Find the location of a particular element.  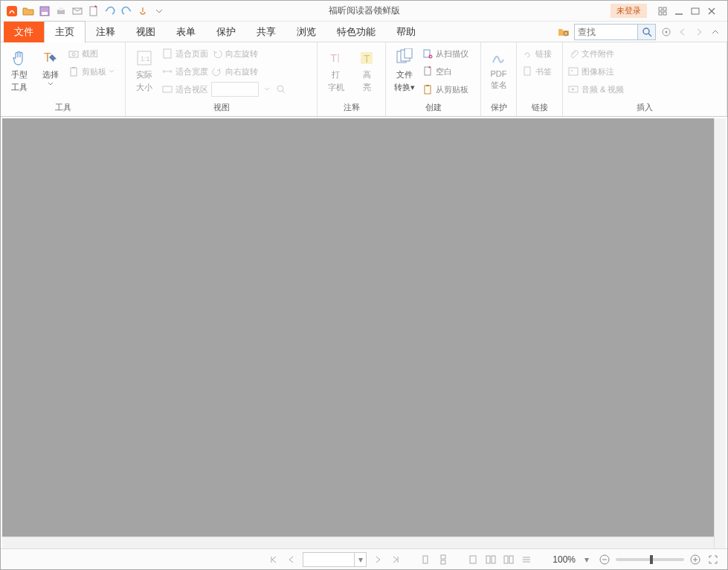

vertical-scrollbar is located at coordinates (720, 333).